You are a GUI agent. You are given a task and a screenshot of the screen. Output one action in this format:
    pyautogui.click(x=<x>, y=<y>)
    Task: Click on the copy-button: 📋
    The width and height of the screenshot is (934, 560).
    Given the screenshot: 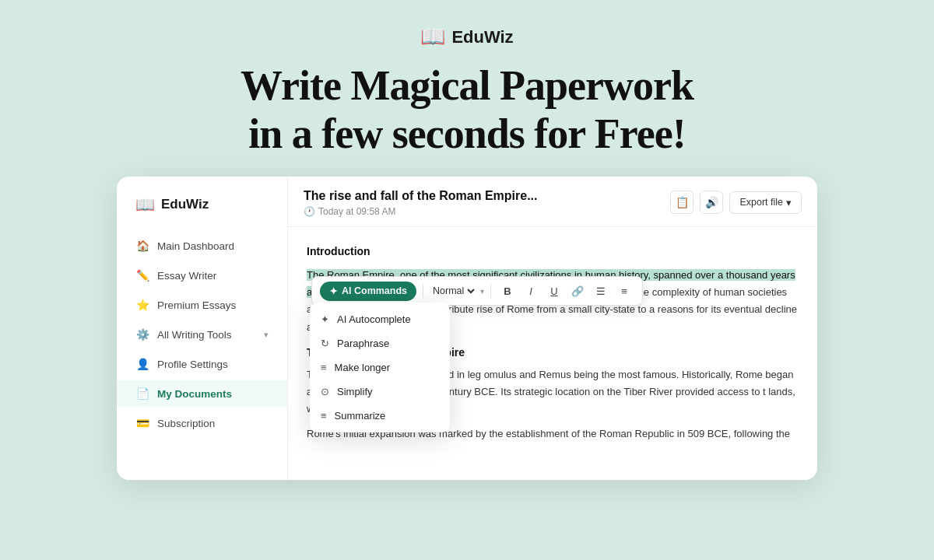 What is the action you would take?
    pyautogui.click(x=682, y=202)
    